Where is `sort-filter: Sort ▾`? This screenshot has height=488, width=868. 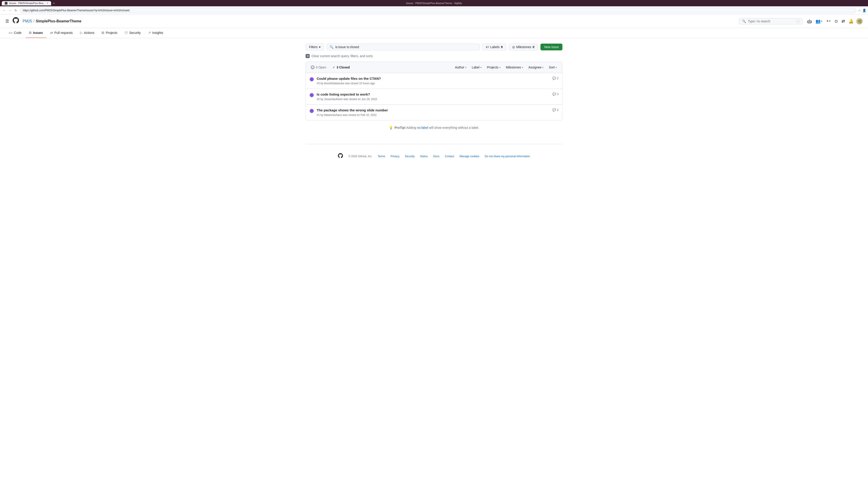 sort-filter: Sort ▾ is located at coordinates (553, 67).